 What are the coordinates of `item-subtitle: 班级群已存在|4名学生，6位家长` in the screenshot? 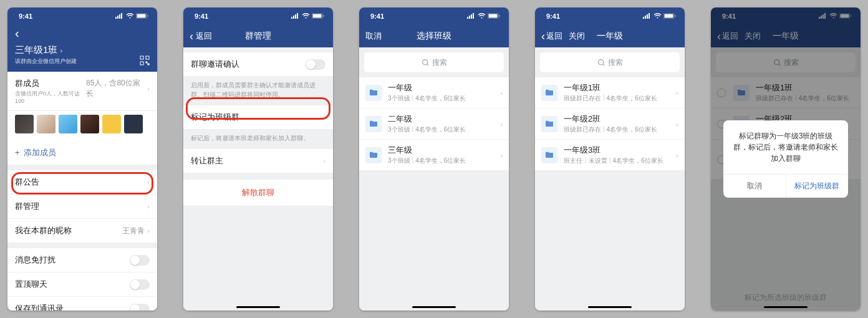 It's located at (617, 99).